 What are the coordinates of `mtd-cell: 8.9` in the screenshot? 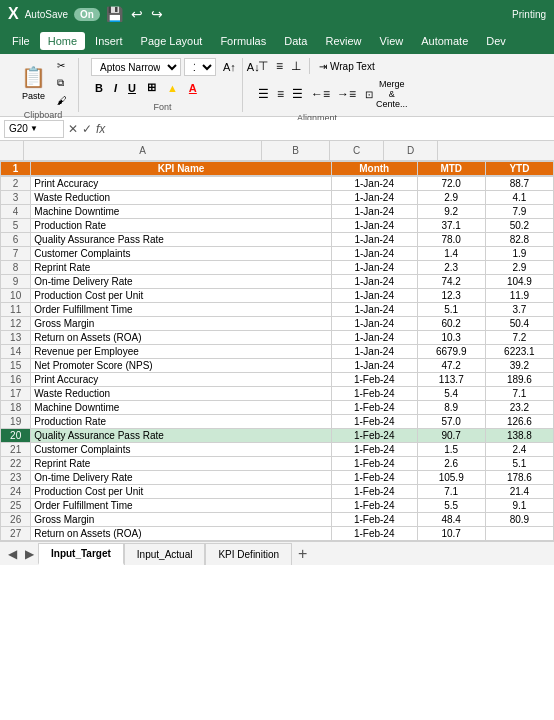 It's located at (451, 408).